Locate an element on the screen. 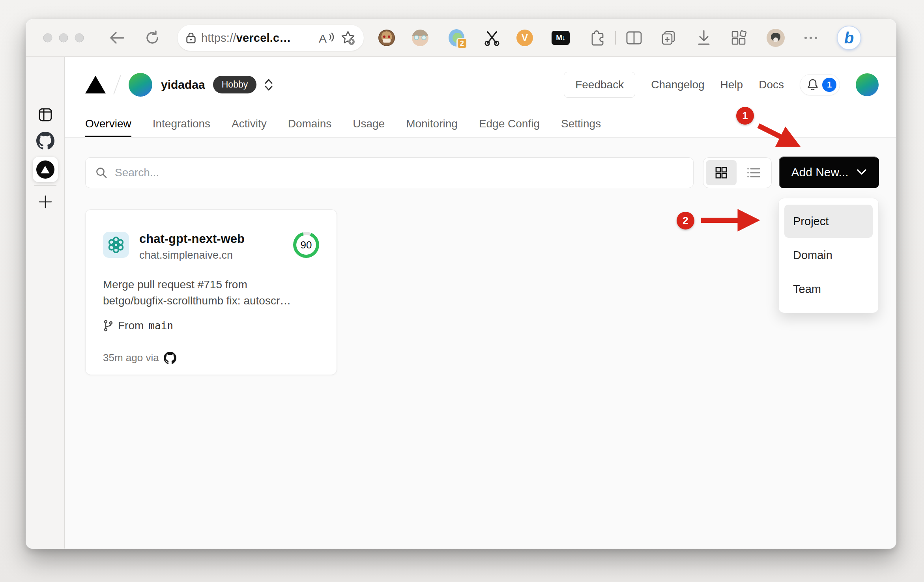 The width and height of the screenshot is (924, 582). view-toggle is located at coordinates (737, 173).